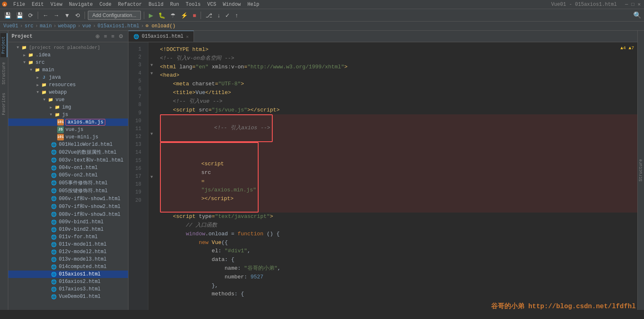 Image resolution: width=644 pixels, height=319 pixels. I want to click on minimize-btn: —, so click(627, 5).